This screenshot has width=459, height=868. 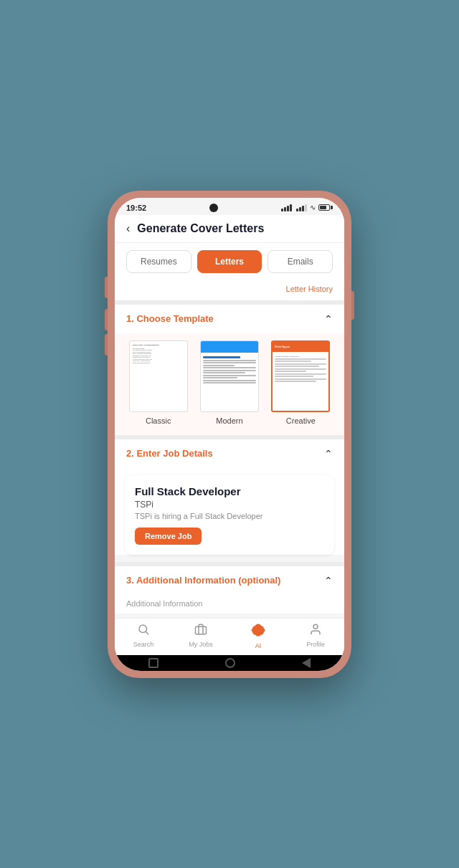 I want to click on camera-notch, so click(x=214, y=208).